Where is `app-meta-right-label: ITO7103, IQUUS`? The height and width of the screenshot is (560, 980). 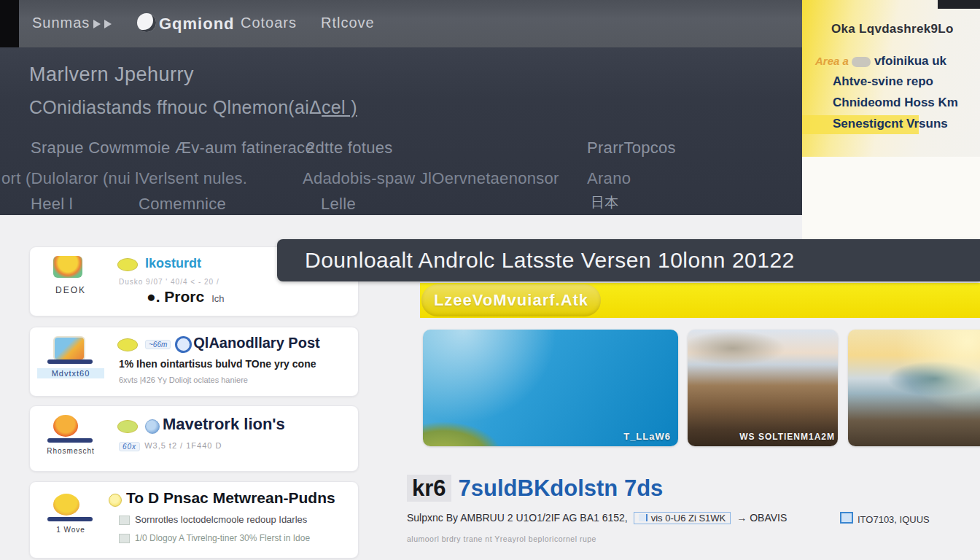 app-meta-right-label: ITO7103, IQUUS is located at coordinates (894, 519).